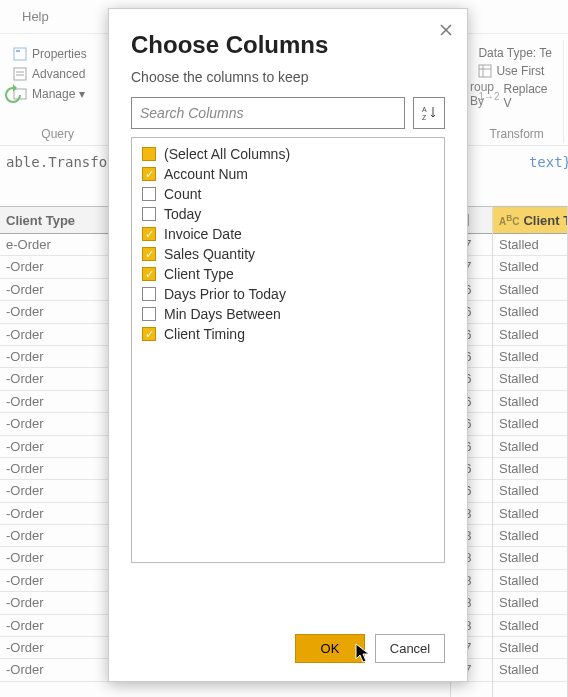 The height and width of the screenshot is (697, 568). I want to click on column-option-label: Sales Quantity, so click(210, 254).